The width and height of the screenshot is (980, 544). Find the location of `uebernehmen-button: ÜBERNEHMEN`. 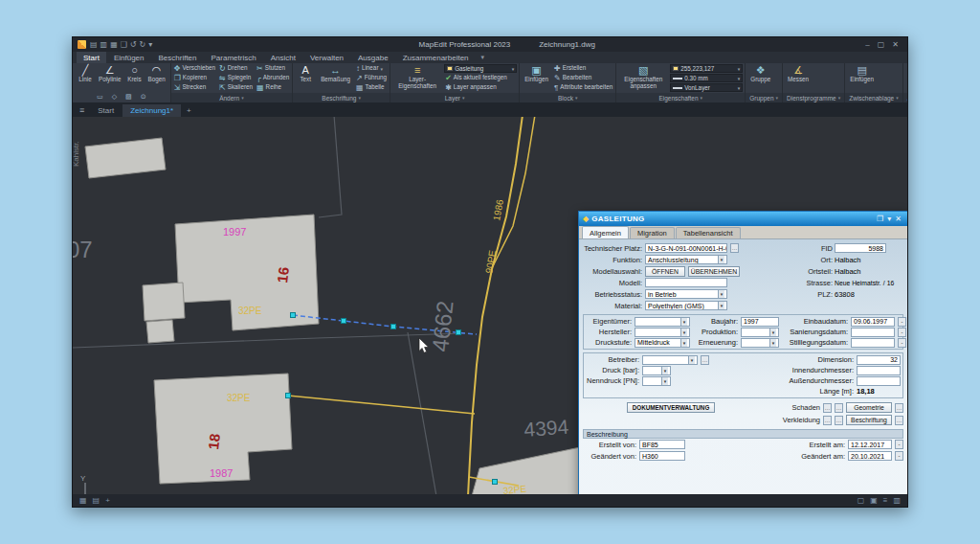

uebernehmen-button: ÜBERNEHMEN is located at coordinates (714, 272).